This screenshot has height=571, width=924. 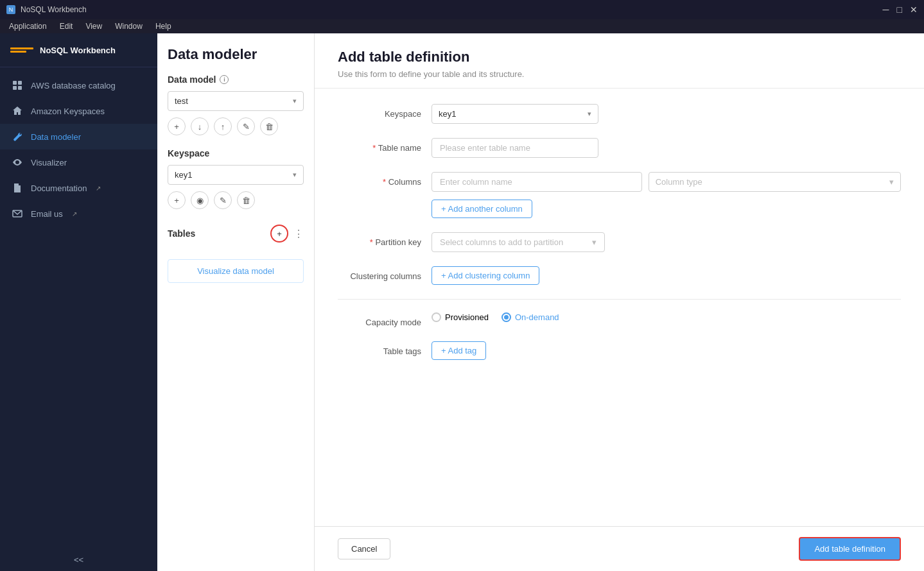 I want to click on delete-data-model-btn: 🗑, so click(x=269, y=126).